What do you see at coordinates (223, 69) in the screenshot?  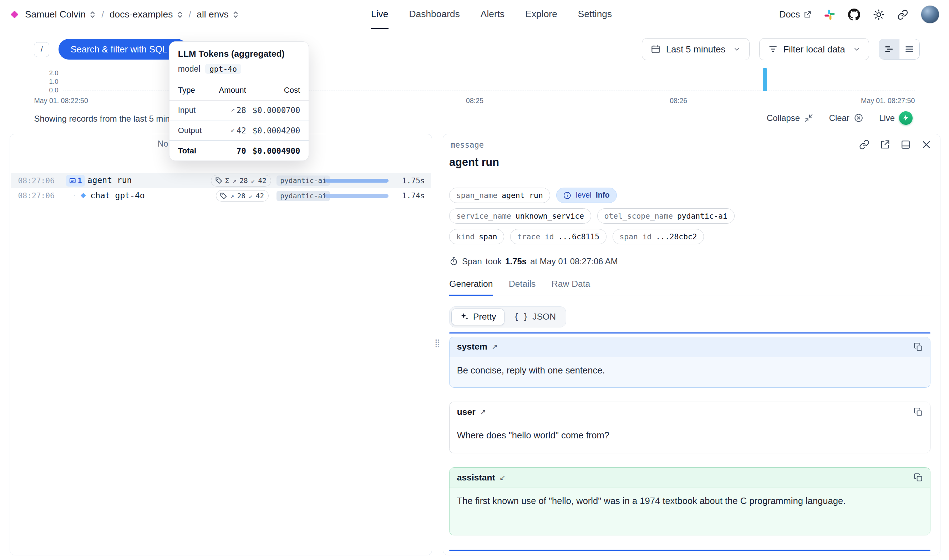 I see `model-value: gpt-4o` at bounding box center [223, 69].